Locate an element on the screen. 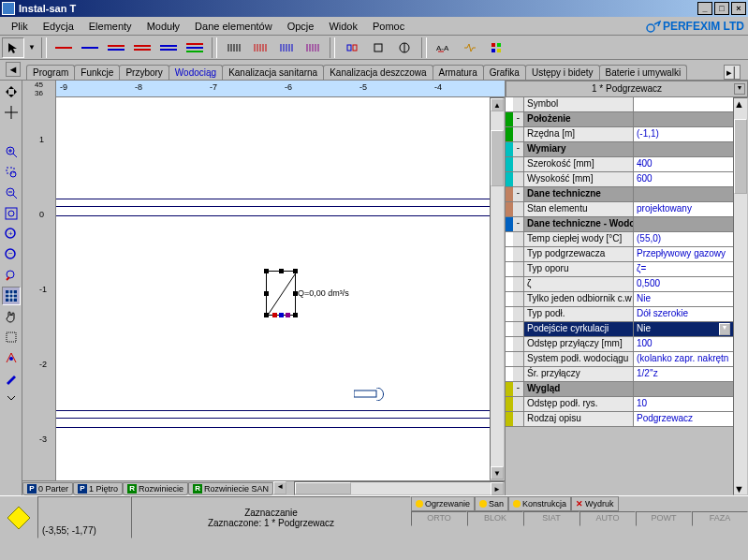 This screenshot has height=560, width=748. layer-box: BLOK is located at coordinates (495, 519).